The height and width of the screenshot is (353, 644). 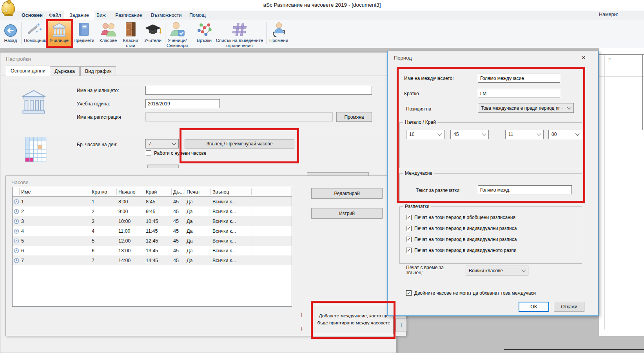 What do you see at coordinates (152, 241) in the screenshot?
I see `table-row: 5 5 12:00 12:45 45 Да Всички к...` at bounding box center [152, 241].